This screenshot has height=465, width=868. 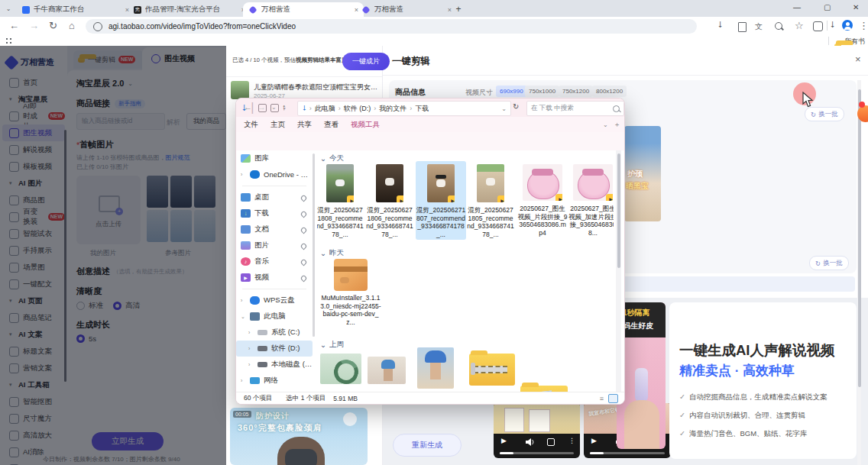 I want to click on back-icon: ←, so click(x=14, y=26).